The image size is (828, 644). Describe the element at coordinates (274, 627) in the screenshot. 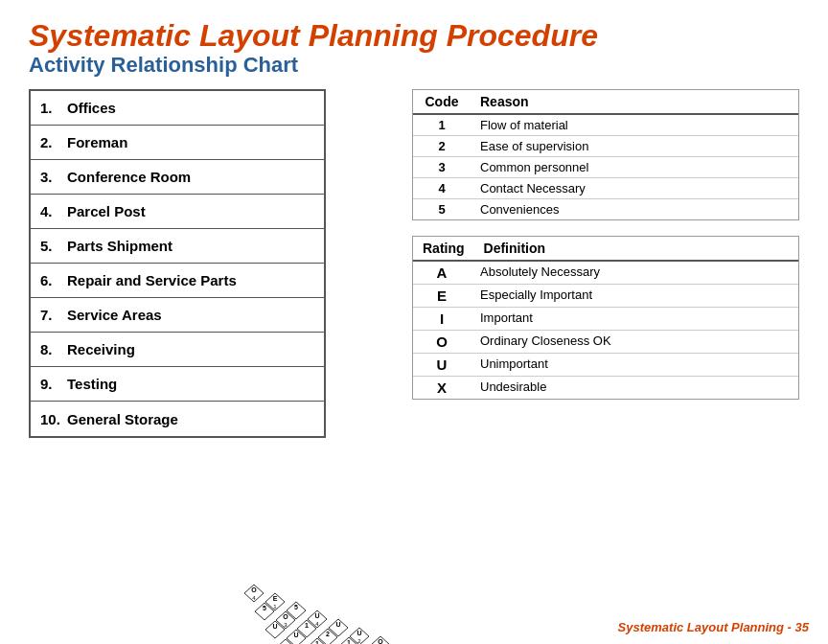

I see `diamond-rating-2-3: U` at that location.